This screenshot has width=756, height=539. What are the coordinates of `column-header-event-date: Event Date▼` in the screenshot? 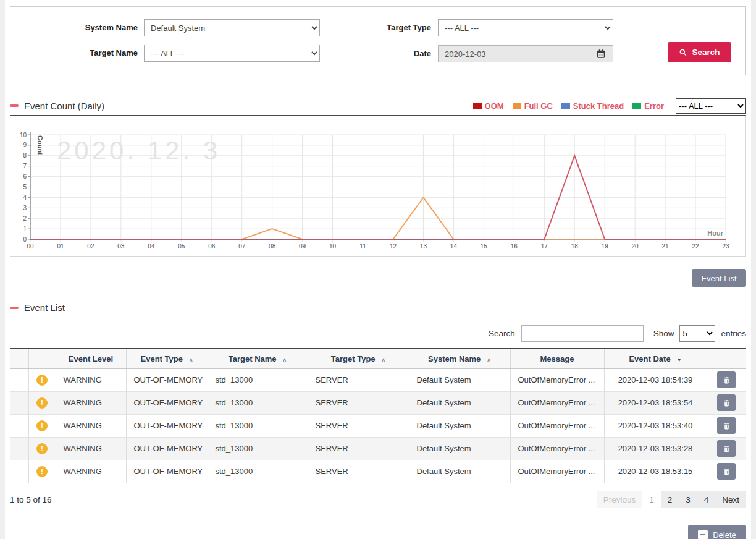 It's located at (655, 359).